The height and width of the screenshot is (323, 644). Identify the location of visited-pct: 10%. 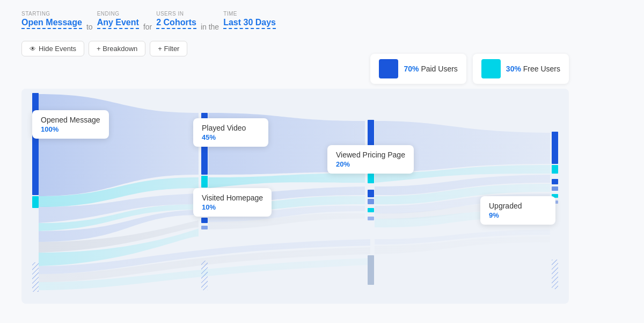
(232, 207).